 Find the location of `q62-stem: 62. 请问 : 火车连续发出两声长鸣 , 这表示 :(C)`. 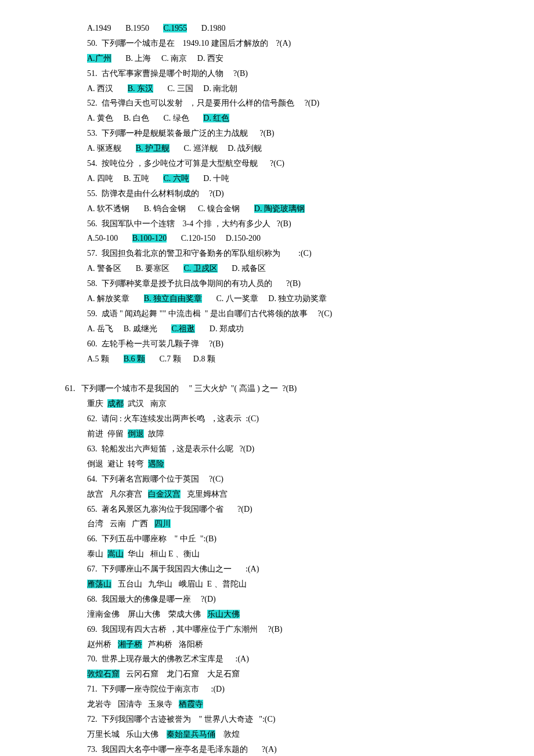

q62-stem: 62. 请问 : 火车连续发出两声长鸣 , 这表示 :(C) is located at coordinates (293, 419).